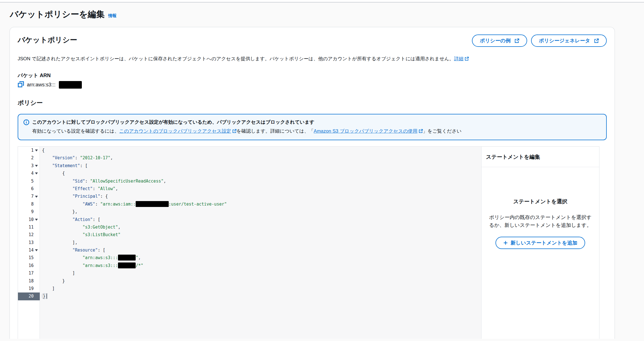 The height and width of the screenshot is (341, 644). What do you see at coordinates (29, 196) in the screenshot?
I see `line-number-gutter: 7` at bounding box center [29, 196].